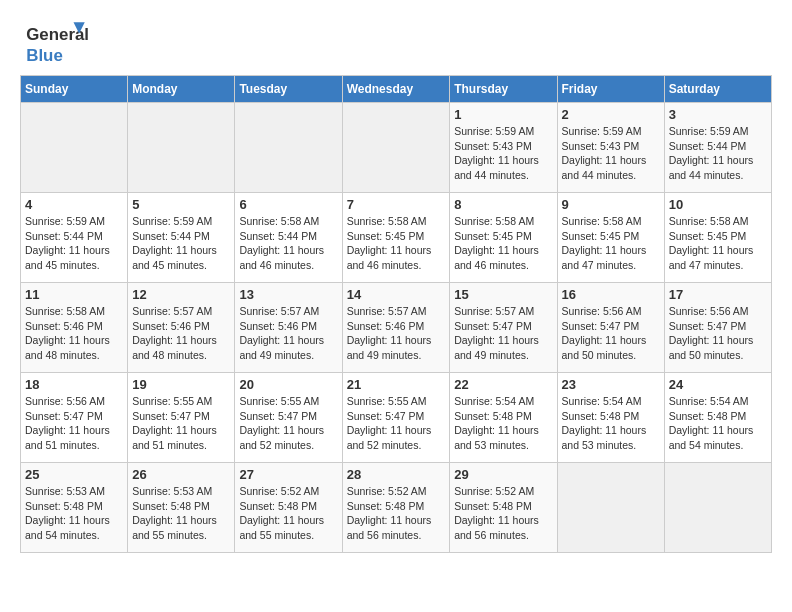 The height and width of the screenshot is (612, 792). What do you see at coordinates (60, 42) in the screenshot?
I see `logo-icon: General Blue` at bounding box center [60, 42].